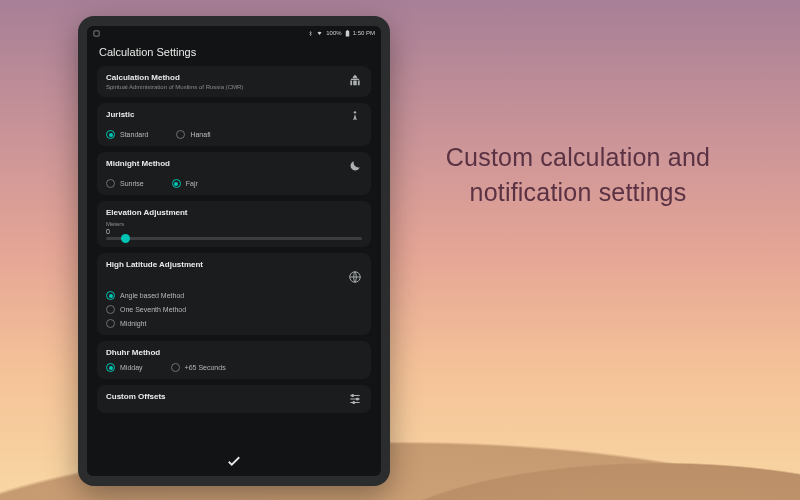  What do you see at coordinates (96, 34) in the screenshot?
I see `status-left-icon` at bounding box center [96, 34].